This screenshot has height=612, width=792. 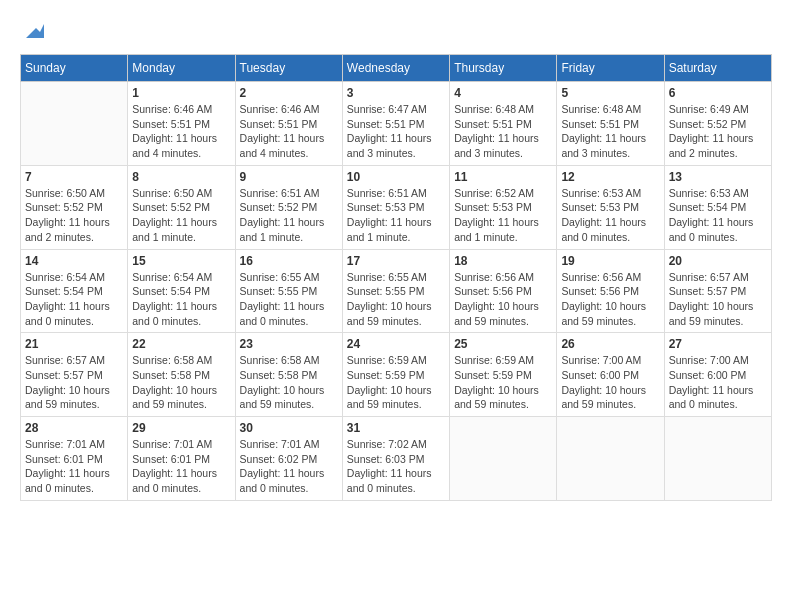 What do you see at coordinates (396, 459) in the screenshot?
I see `week-row-5: 28Sunrise: 7:01 AM Sunset: 6:01 PM Dayli…` at bounding box center [396, 459].